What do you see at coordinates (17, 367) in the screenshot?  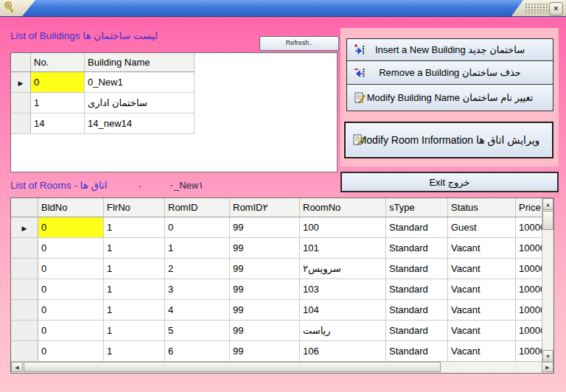 I see `scroll-left-button: ◀` at bounding box center [17, 367].